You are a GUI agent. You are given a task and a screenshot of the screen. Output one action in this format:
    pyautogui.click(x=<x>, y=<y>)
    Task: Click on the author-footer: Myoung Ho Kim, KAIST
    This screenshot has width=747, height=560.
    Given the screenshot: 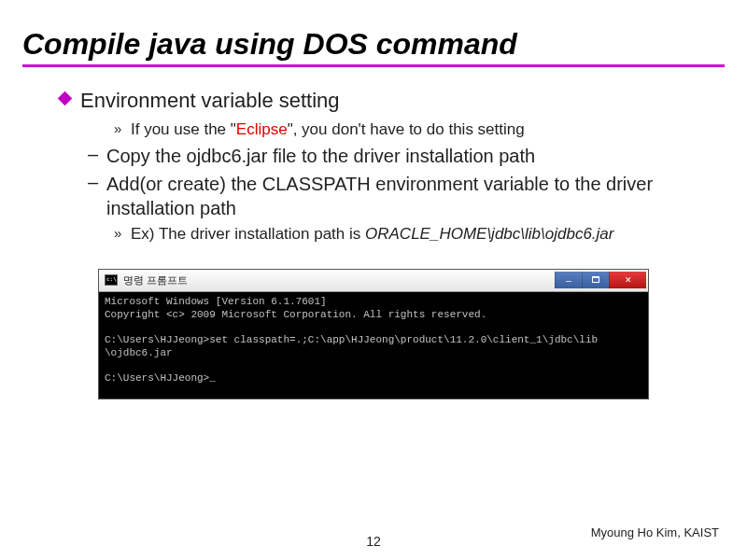 What is the action you would take?
    pyautogui.click(x=655, y=532)
    